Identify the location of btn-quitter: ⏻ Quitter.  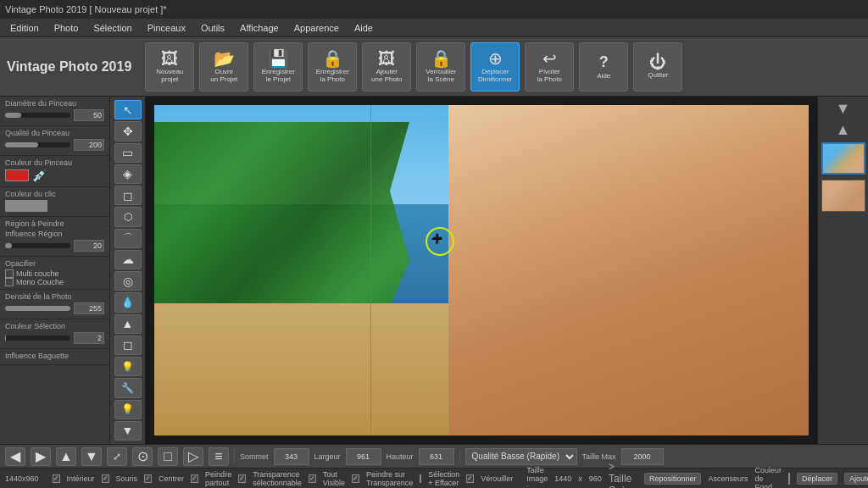
(658, 67).